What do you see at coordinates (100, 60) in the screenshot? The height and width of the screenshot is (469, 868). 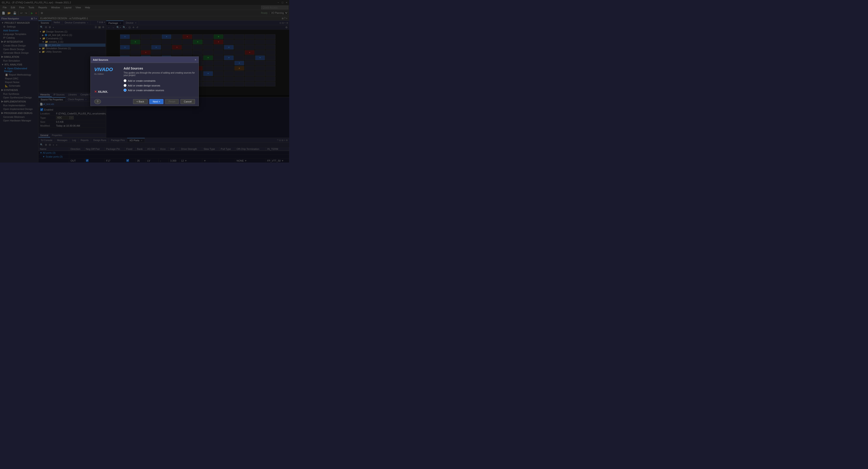 I see `modal-title: Add Sources` at bounding box center [100, 60].